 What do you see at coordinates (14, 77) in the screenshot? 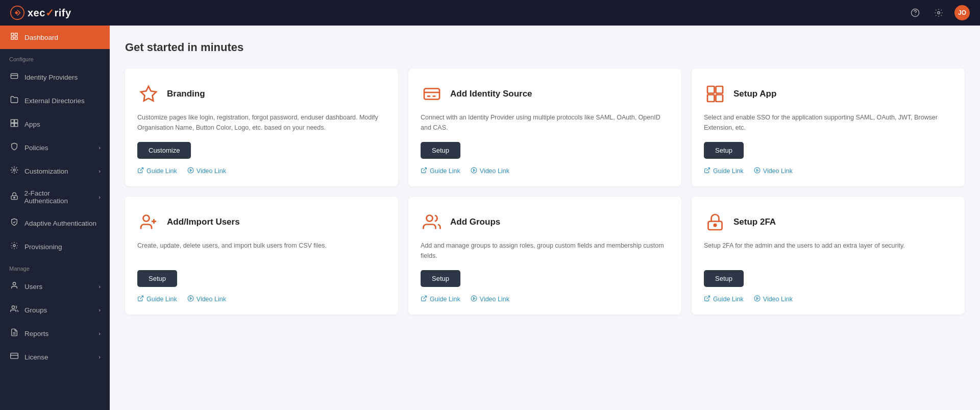
I see `identity-providers-icon` at bounding box center [14, 77].